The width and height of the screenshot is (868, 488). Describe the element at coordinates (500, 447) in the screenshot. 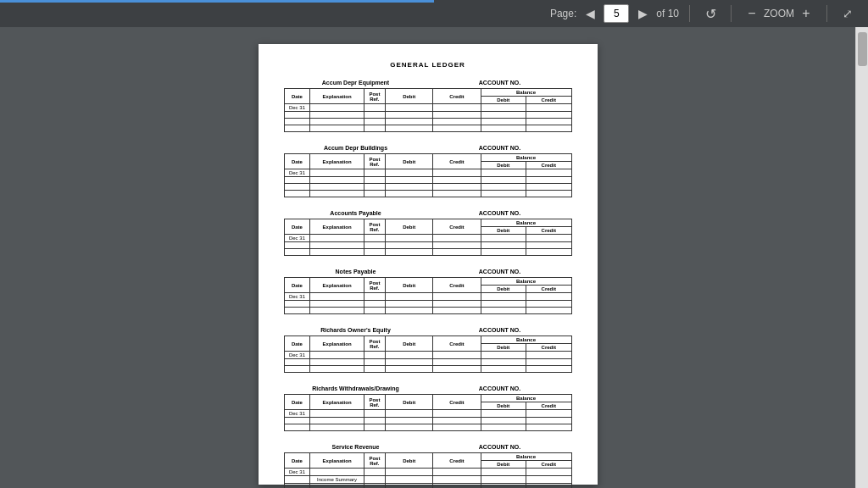

I see `account-no-7: ACCOUNT NO.` at that location.